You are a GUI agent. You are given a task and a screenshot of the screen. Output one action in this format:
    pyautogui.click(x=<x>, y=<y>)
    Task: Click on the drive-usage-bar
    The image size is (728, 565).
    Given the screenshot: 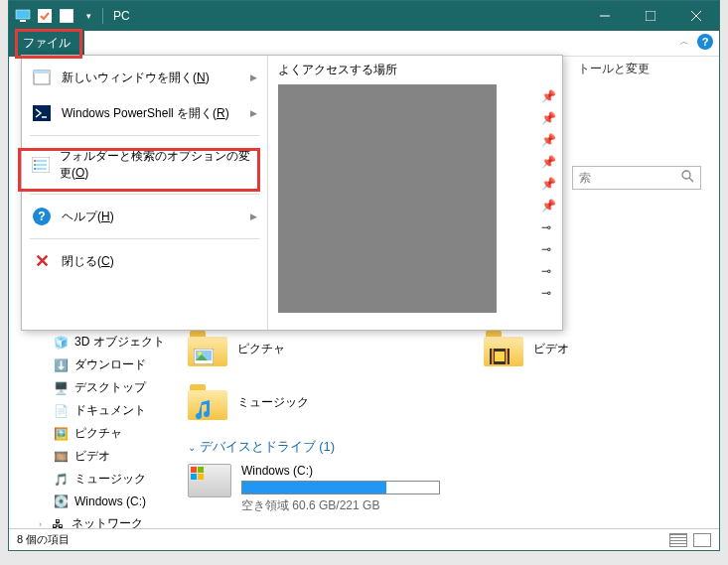 What is the action you would take?
    pyautogui.click(x=341, y=488)
    